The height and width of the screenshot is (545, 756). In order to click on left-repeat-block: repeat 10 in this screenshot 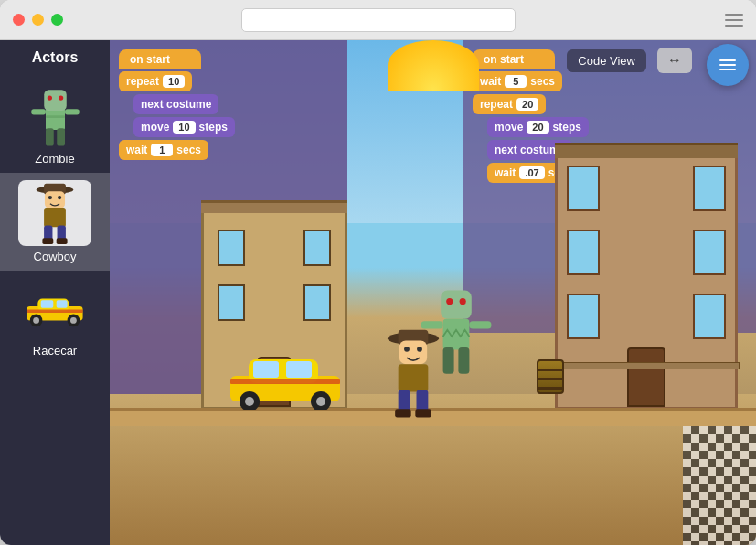, I will do `click(155, 81)`.